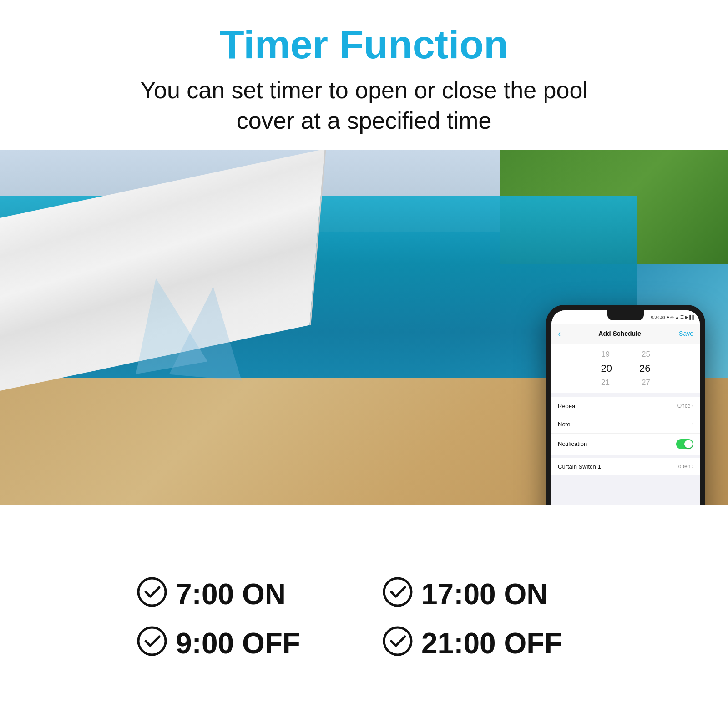 The width and height of the screenshot is (728, 728). I want to click on repeat-value: Once ›, so click(685, 406).